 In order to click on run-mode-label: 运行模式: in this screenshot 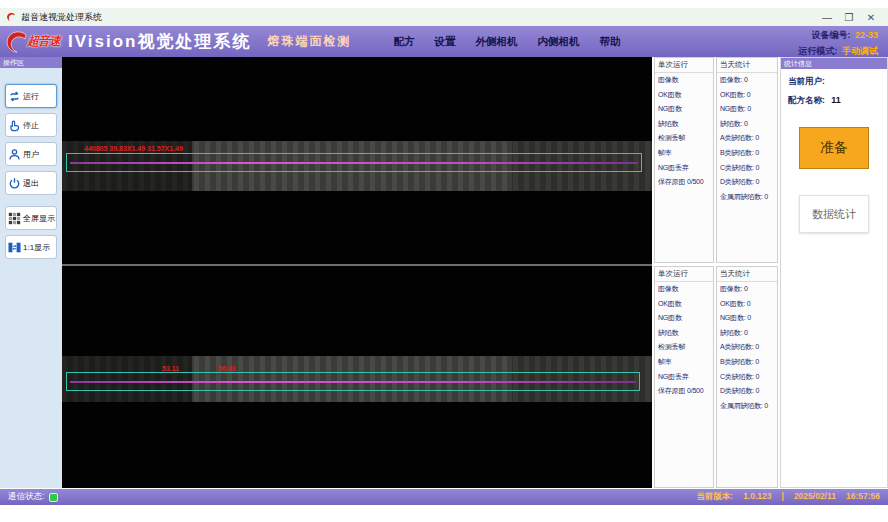, I will do `click(818, 51)`.